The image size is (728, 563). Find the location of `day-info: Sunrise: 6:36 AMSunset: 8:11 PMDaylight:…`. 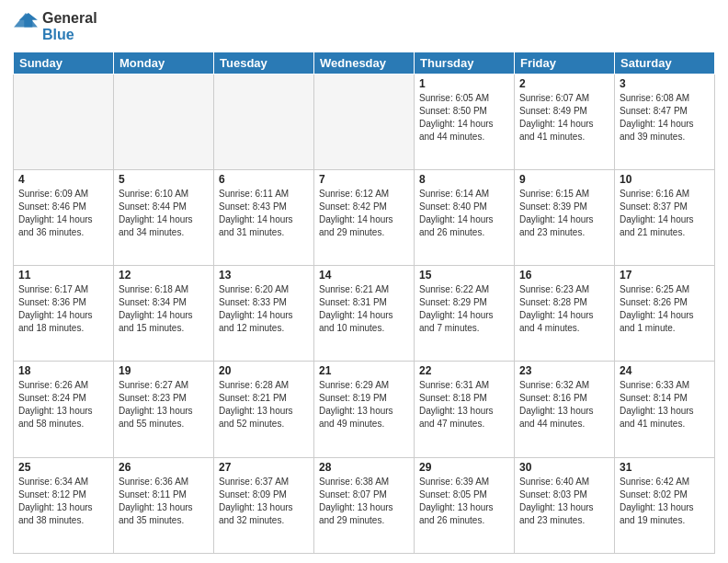

day-info: Sunrise: 6:36 AMSunset: 8:11 PMDaylight:… is located at coordinates (164, 501).